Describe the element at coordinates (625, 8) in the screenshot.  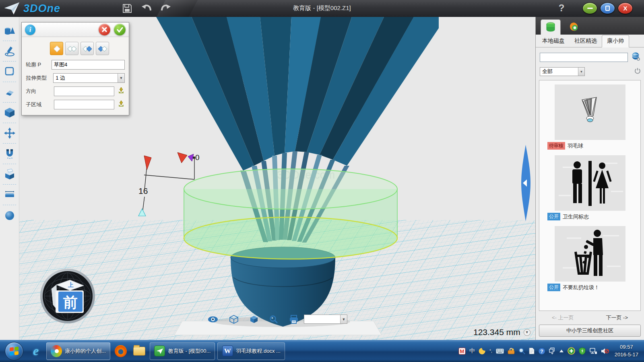
I see `close-button: X` at that location.